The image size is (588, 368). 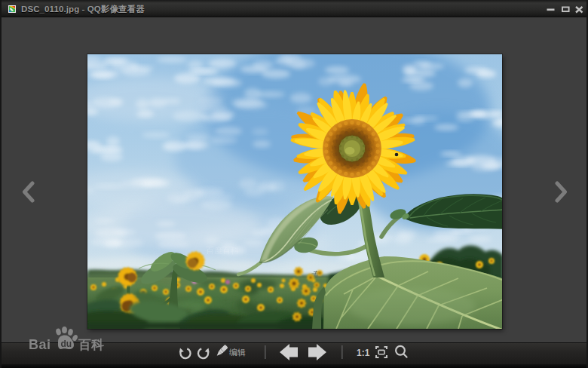 I want to click on svg-text: 1:1, so click(x=363, y=353).